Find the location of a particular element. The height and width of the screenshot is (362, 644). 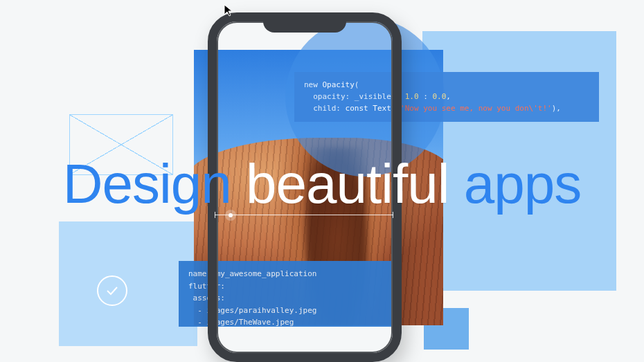

headline-word-1: Design is located at coordinates (147, 184).